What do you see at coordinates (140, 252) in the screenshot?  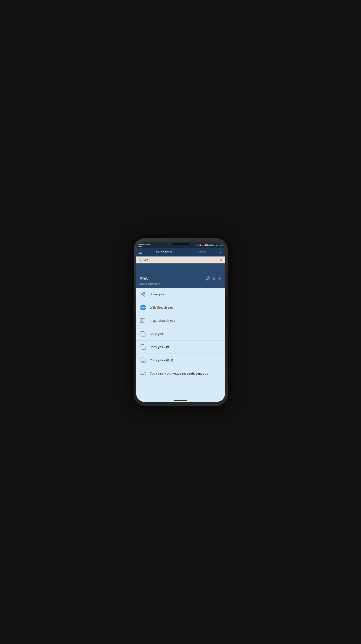 I see `menu-button` at bounding box center [140, 252].